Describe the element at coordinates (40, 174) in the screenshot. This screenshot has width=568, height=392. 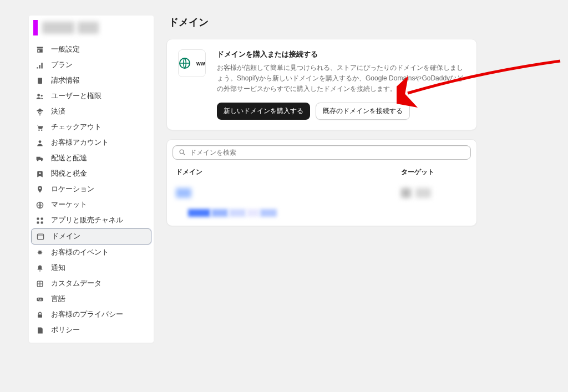
I see `taxes-icon` at that location.